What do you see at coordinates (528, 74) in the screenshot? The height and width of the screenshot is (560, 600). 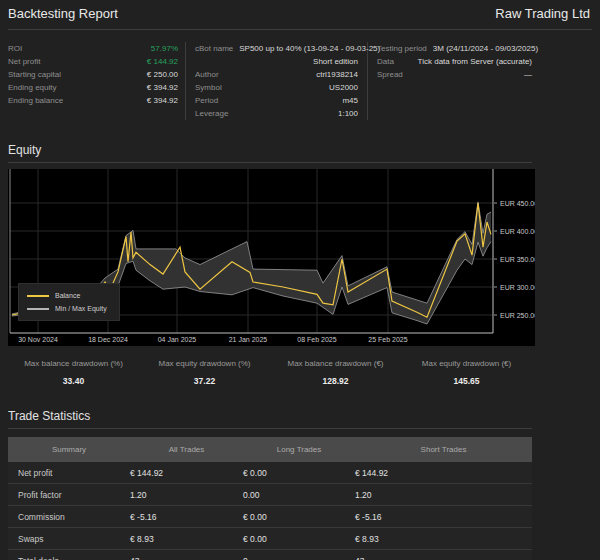 I see `stat-value: —` at bounding box center [528, 74].